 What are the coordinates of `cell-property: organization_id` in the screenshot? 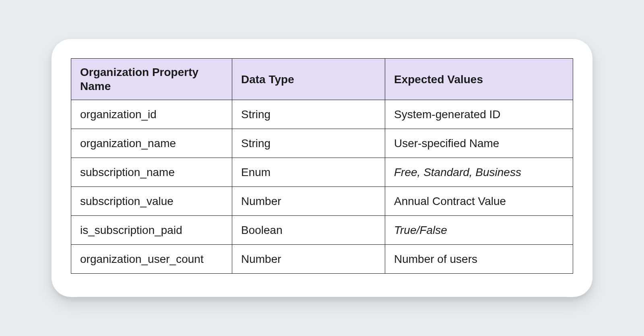 It's located at (152, 115).